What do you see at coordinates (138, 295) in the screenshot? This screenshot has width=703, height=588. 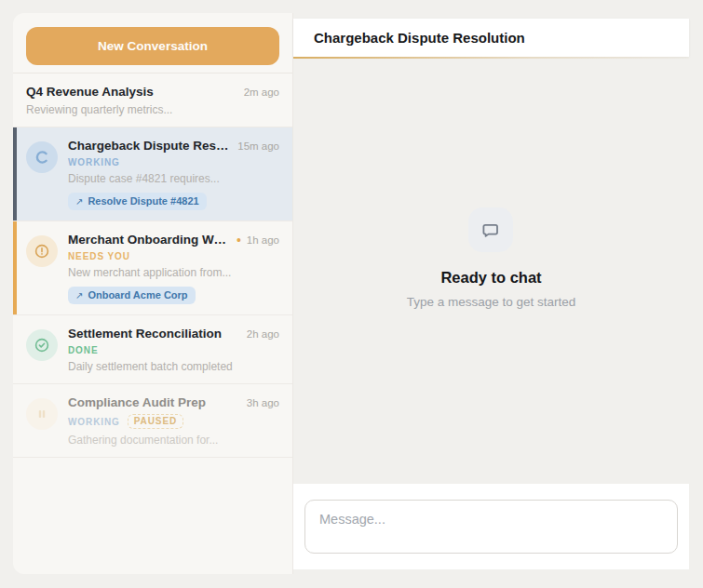 I see `action-badge-label: Onboard Acme Corp` at bounding box center [138, 295].